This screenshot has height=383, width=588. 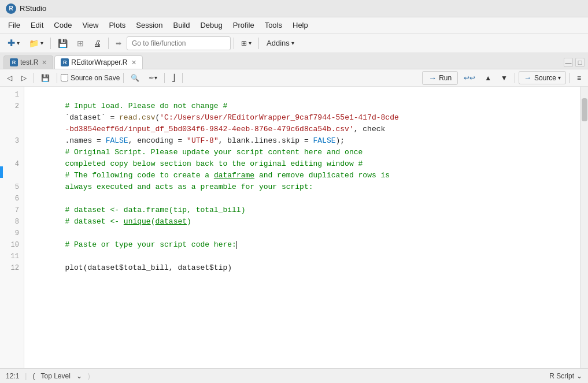 What do you see at coordinates (12, 118) in the screenshot?
I see `line-num-2b` at bounding box center [12, 118].